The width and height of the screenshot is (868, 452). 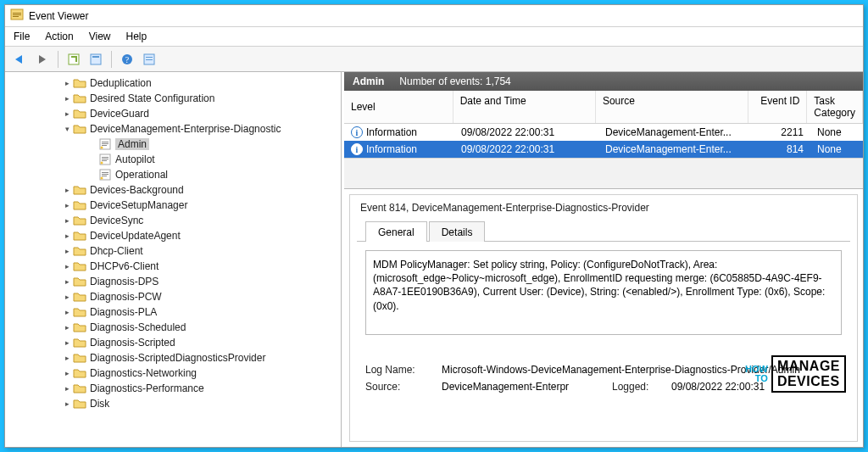 What do you see at coordinates (67, 129) in the screenshot?
I see `expand-arrow-icon: ▾` at bounding box center [67, 129].